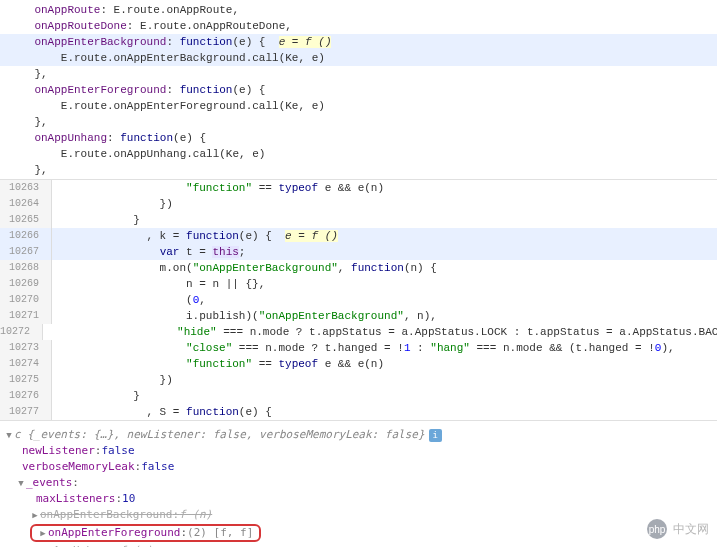 This screenshot has width=717, height=547. Describe the element at coordinates (384, 300) in the screenshot. I see `code-content: (0,` at that location.